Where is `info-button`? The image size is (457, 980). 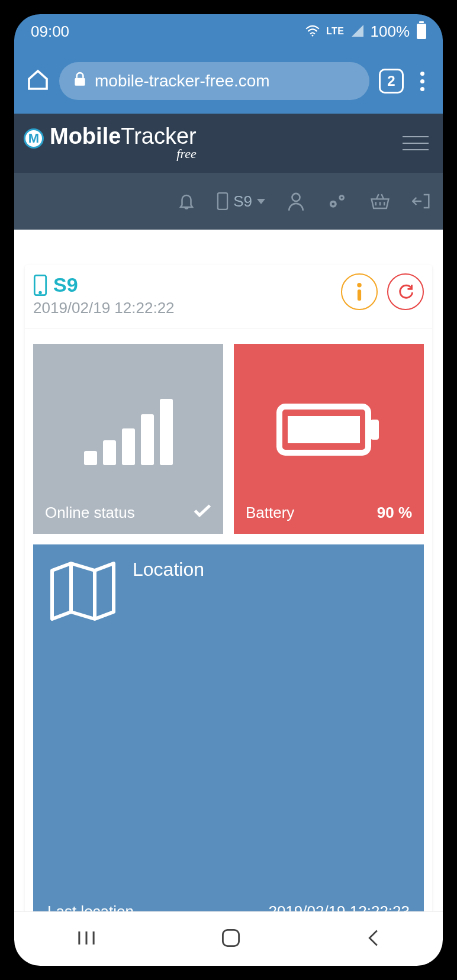 info-button is located at coordinates (359, 292).